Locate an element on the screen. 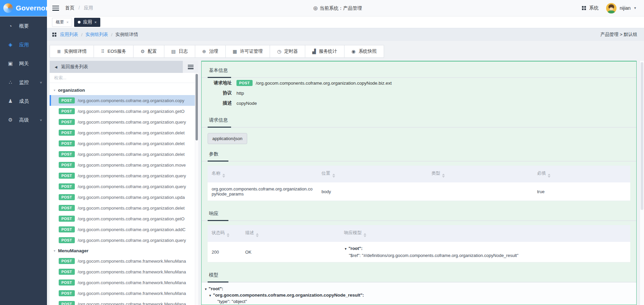 This screenshot has height=305, width=644. tab-request-info: 请求信息 is located at coordinates (219, 121).